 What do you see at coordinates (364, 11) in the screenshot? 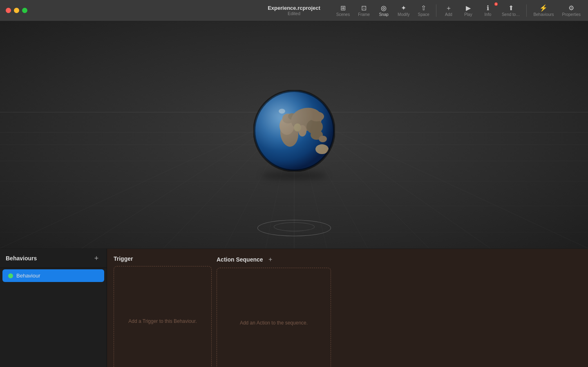
I see `toolbar-frame: ⊡ Frame` at bounding box center [364, 11].